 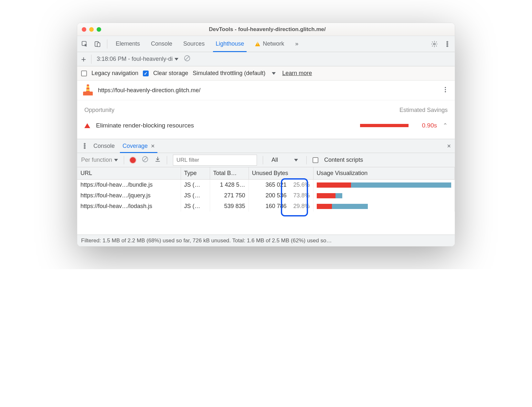 What do you see at coordinates (206, 241) in the screenshot?
I see `status-text: Filtered: 1.5 MB of 2.2 MB (68%) used so…` at bounding box center [206, 241].